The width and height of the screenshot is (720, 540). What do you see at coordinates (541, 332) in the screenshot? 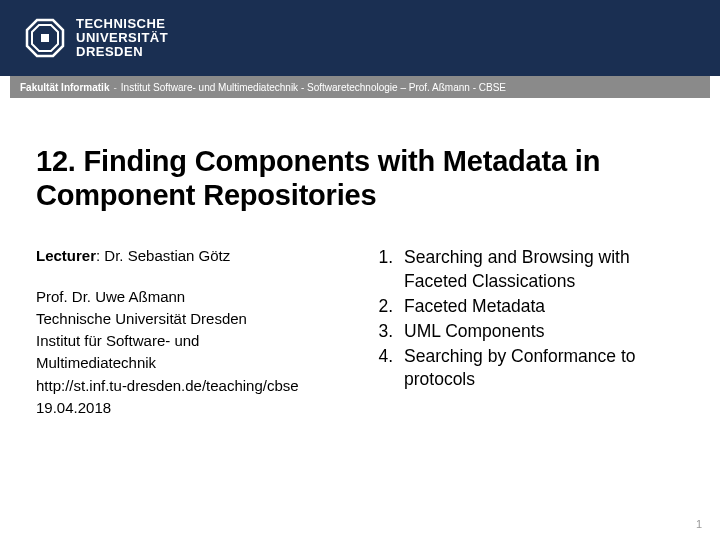
I see `list-item: UML Components` at bounding box center [541, 332].